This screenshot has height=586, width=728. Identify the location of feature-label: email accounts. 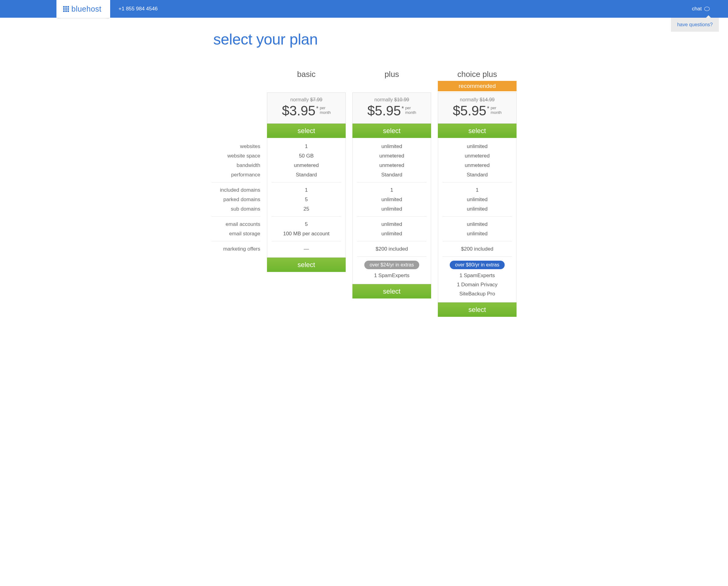
(236, 224).